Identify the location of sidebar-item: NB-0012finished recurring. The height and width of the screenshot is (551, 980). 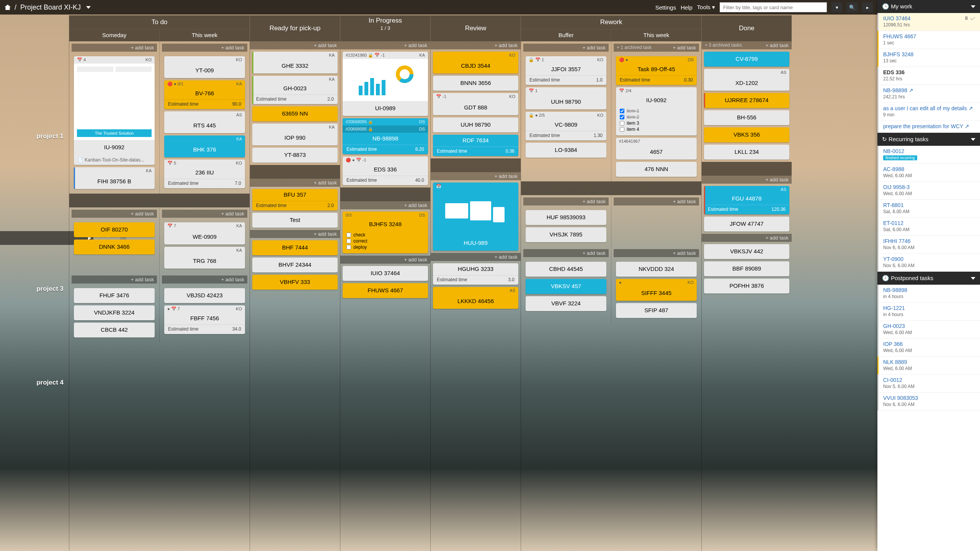
(929, 155).